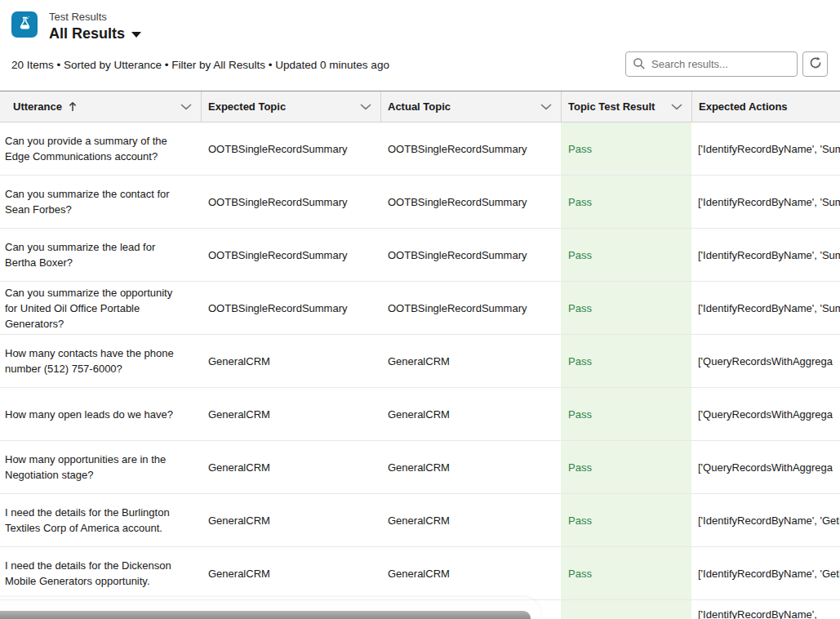  Describe the element at coordinates (766, 106) in the screenshot. I see `column-header-expected-actions: Expected Actions` at that location.